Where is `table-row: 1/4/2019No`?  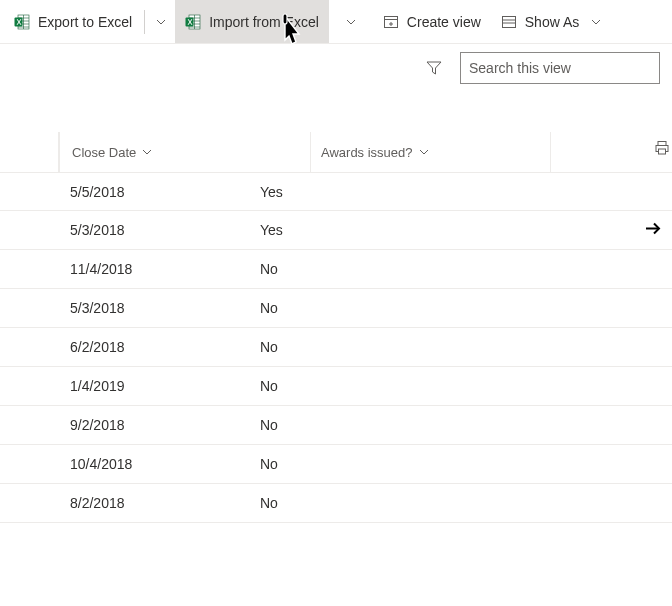
table-row: 1/4/2019No is located at coordinates (336, 386).